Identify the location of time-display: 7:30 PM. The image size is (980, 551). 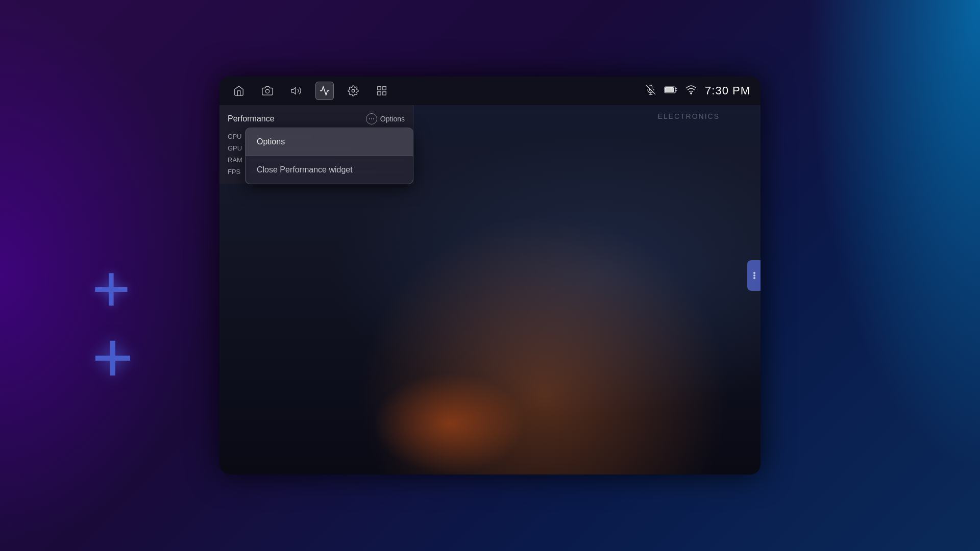
(728, 91).